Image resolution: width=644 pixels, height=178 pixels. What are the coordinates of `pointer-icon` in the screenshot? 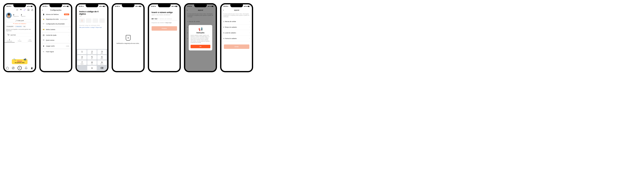 It's located at (21, 10).